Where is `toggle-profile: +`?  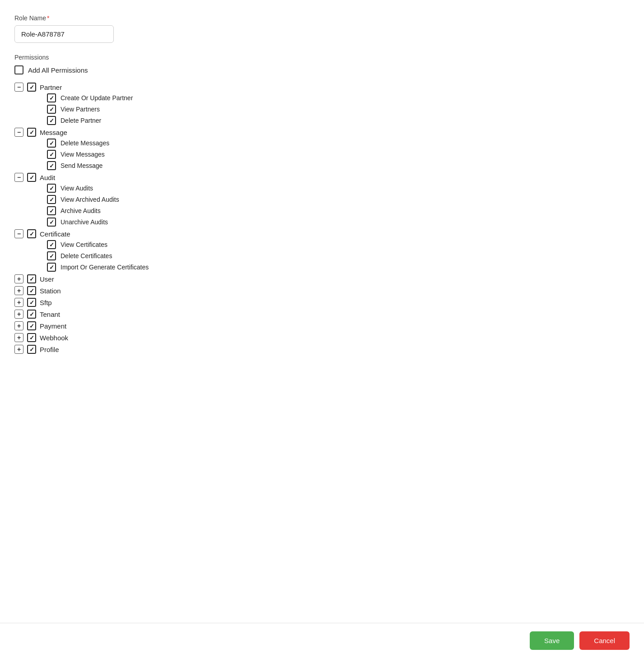
toggle-profile: + is located at coordinates (19, 349).